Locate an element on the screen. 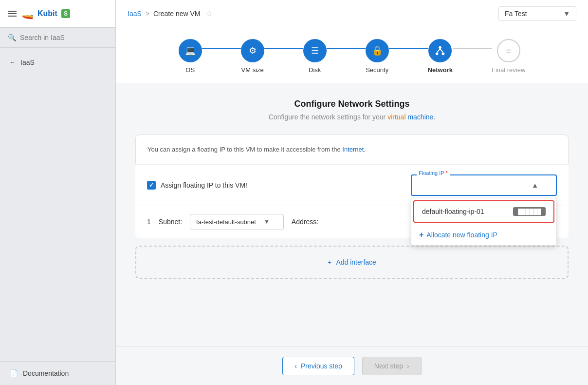 Image resolution: width=588 pixels, height=385 pixels. previous-step-button: ‹ Previous step is located at coordinates (318, 366).